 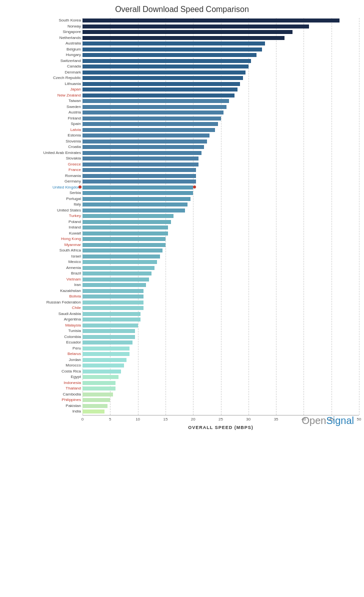 What do you see at coordinates (78, 285) in the screenshot?
I see `country-label-iran: Iran` at bounding box center [78, 285].